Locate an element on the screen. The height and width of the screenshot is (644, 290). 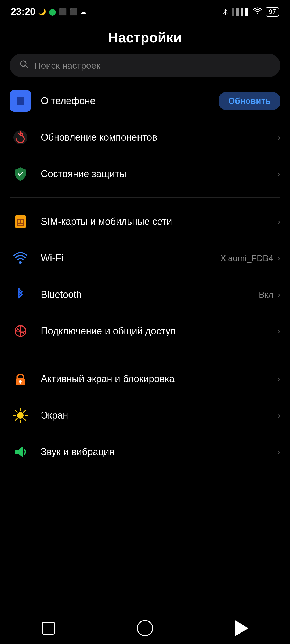
media-icon2: ⬛ is located at coordinates (74, 12).